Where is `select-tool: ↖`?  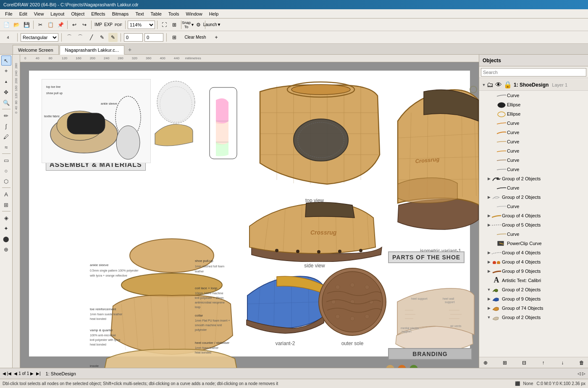 select-tool: ↖ is located at coordinates (6, 61).